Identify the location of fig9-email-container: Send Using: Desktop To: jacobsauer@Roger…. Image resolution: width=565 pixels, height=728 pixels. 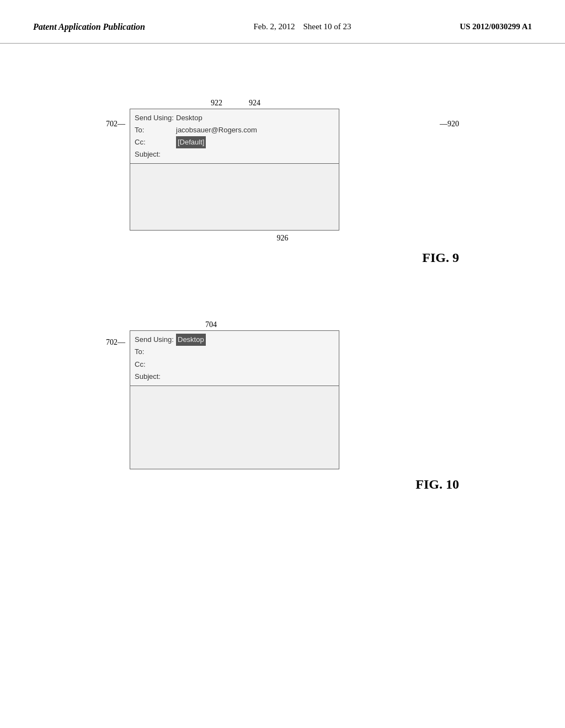
(282, 175).